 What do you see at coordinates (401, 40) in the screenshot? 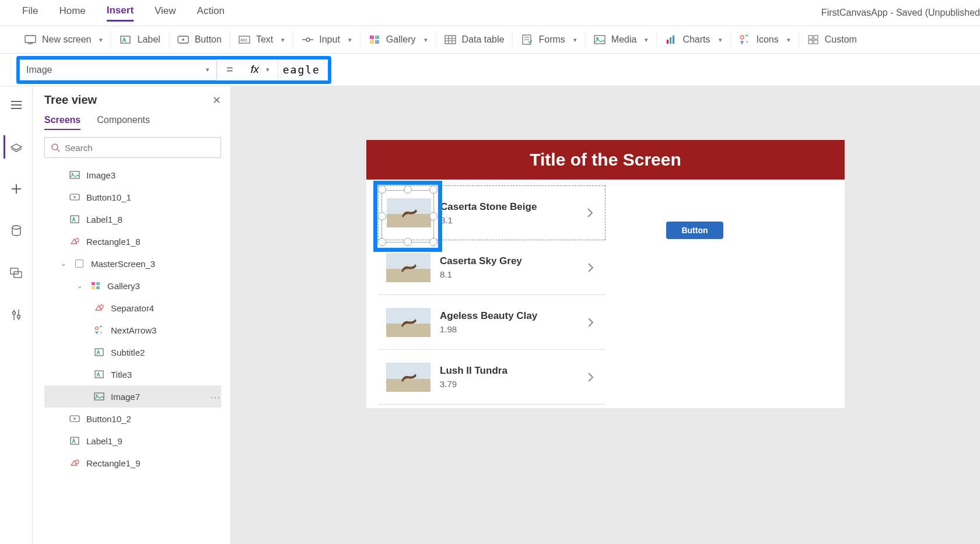
I see `gallery-label: Gallery` at bounding box center [401, 40].